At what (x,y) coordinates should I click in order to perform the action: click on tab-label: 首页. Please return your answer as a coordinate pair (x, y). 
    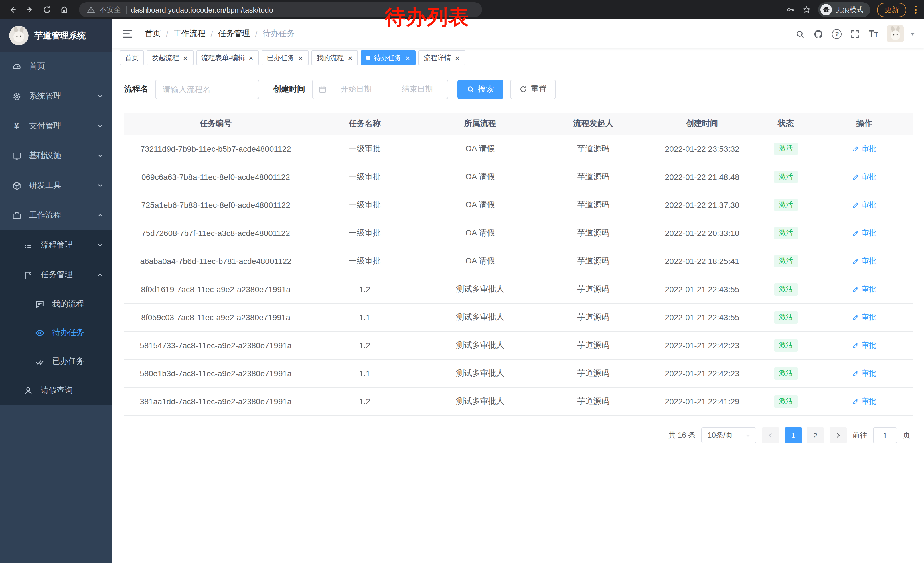
    Looking at the image, I should click on (132, 58).